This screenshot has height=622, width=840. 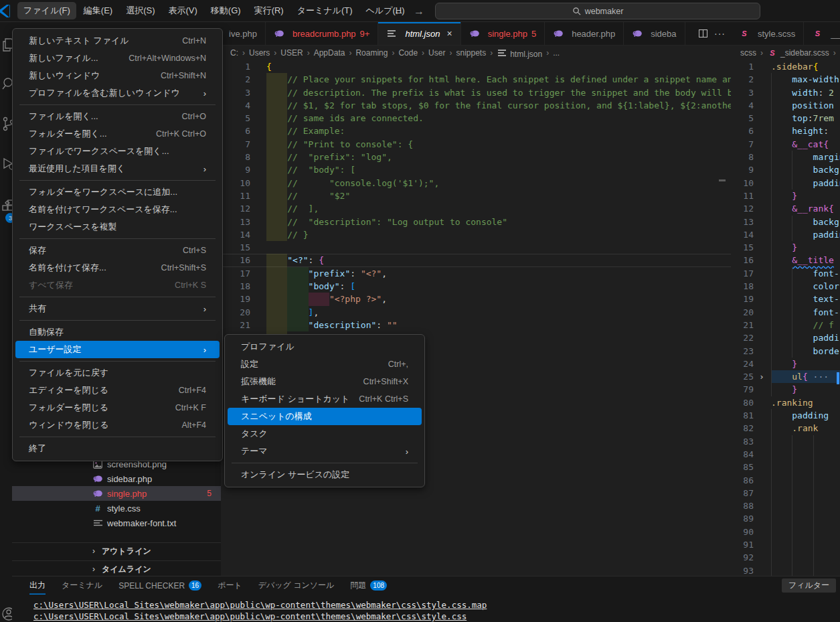 I want to click on menubar-item-v: 表示(V), so click(x=183, y=11).